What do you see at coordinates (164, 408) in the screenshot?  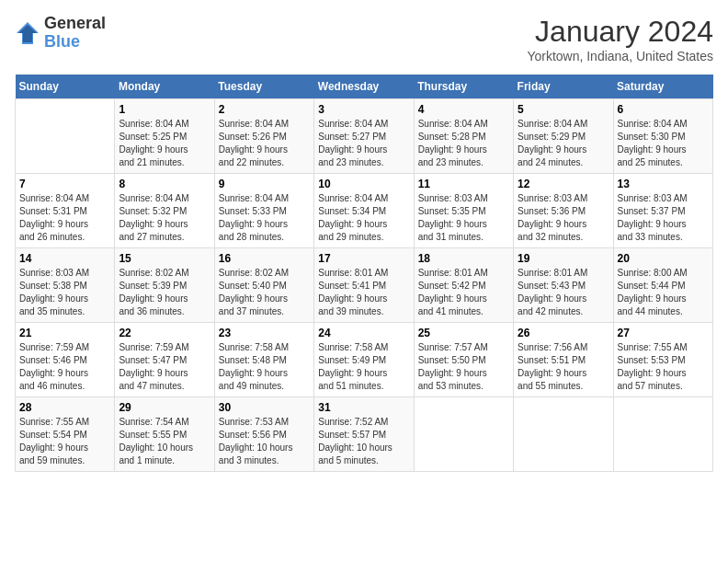 I see `day-number: 29` at bounding box center [164, 408].